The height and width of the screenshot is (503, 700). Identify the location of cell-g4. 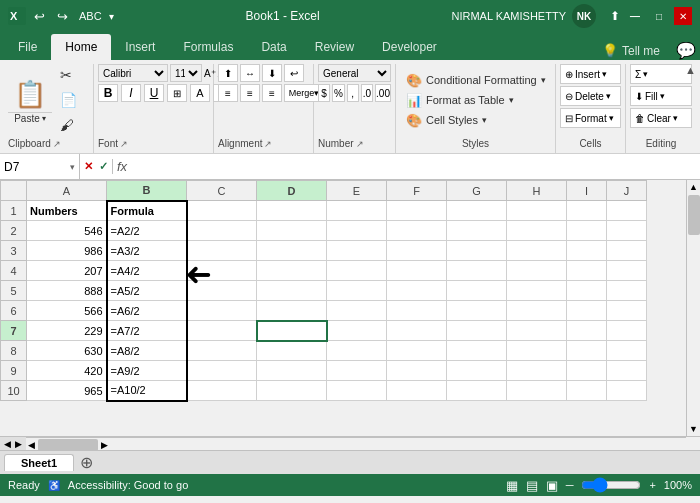
(477, 271).